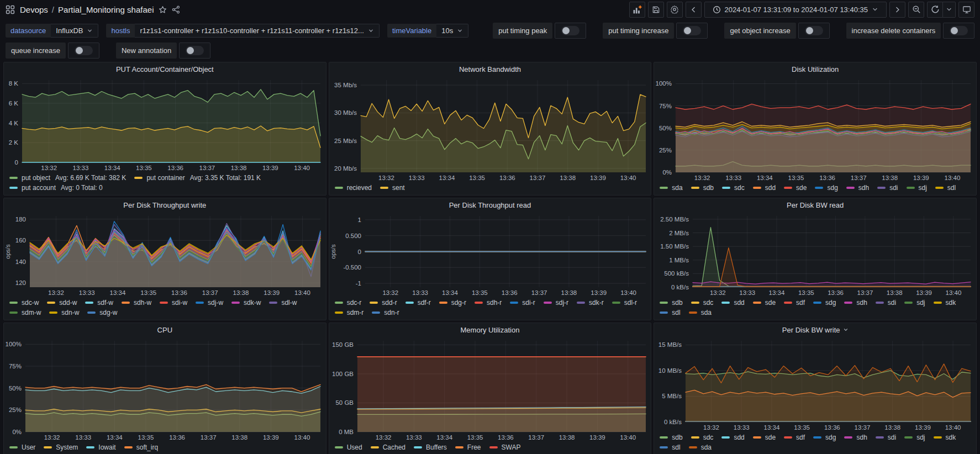 This screenshot has height=454, width=980. I want to click on legend-item-sdc-w: sdc-w, so click(24, 303).